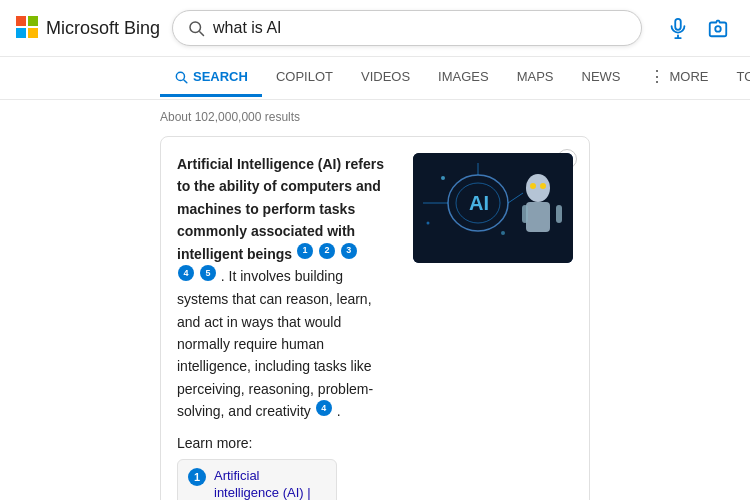 The image size is (750, 500). What do you see at coordinates (690, 76) in the screenshot?
I see `tab-more-label: MORE` at bounding box center [690, 76].